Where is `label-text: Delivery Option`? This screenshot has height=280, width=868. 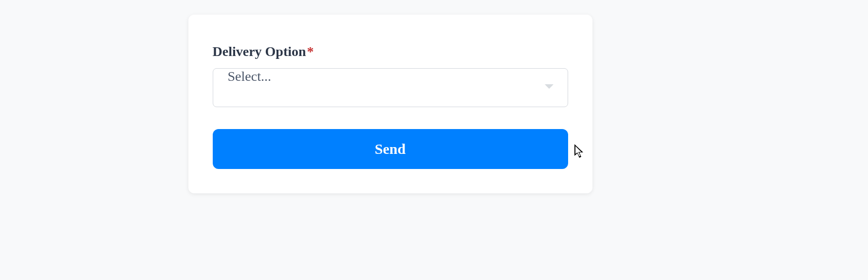 label-text: Delivery Option is located at coordinates (259, 52).